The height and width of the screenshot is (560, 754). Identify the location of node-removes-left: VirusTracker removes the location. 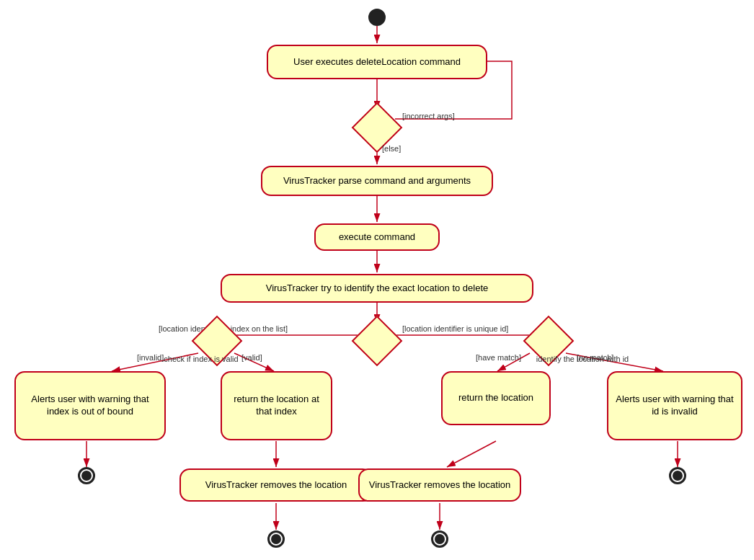
(276, 485).